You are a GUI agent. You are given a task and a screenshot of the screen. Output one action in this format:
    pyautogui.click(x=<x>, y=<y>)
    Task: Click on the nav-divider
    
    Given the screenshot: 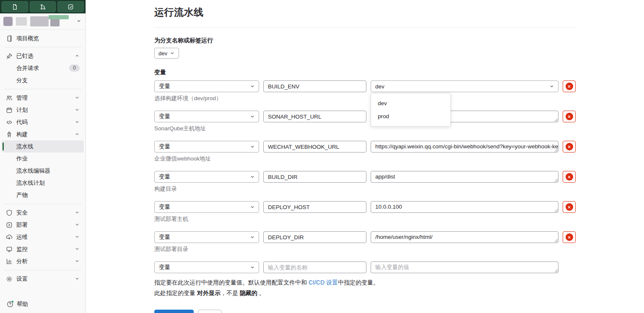 What is the action you would take?
    pyautogui.click(x=43, y=204)
    